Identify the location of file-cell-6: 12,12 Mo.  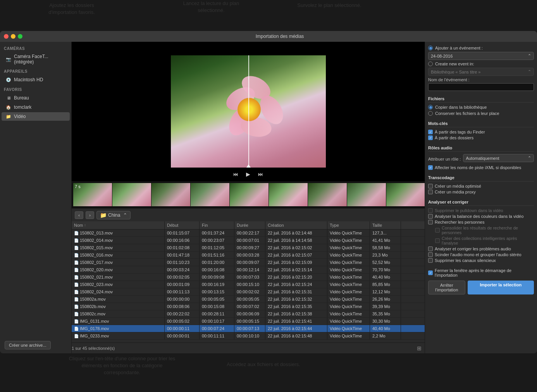
(386, 292).